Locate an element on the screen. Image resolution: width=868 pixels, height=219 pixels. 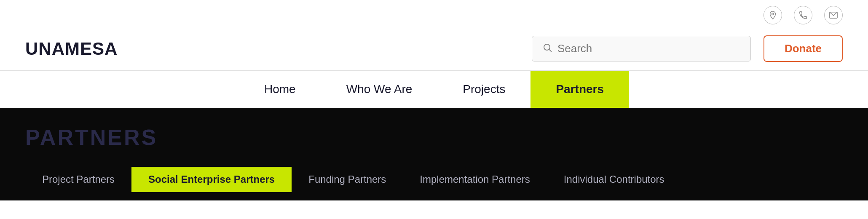
site-logo: UNAMESA is located at coordinates (72, 49).